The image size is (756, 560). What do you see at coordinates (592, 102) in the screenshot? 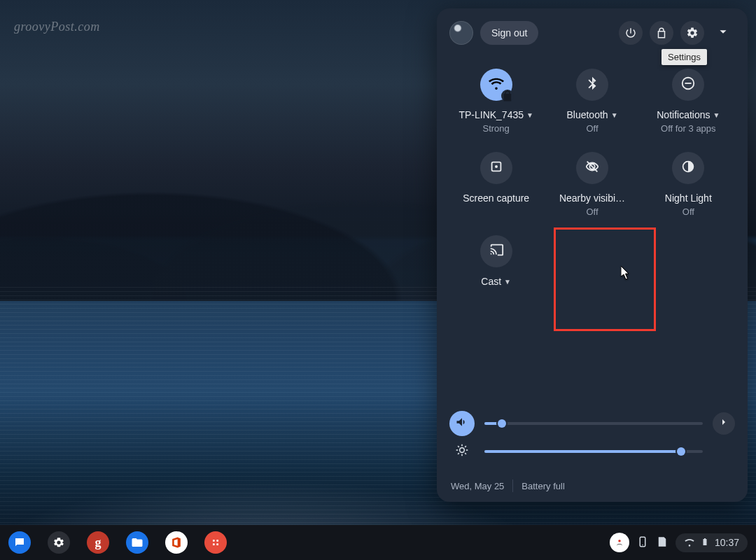
I see `bluetooth-tile: Bluetooth▼ Off` at bounding box center [592, 102].